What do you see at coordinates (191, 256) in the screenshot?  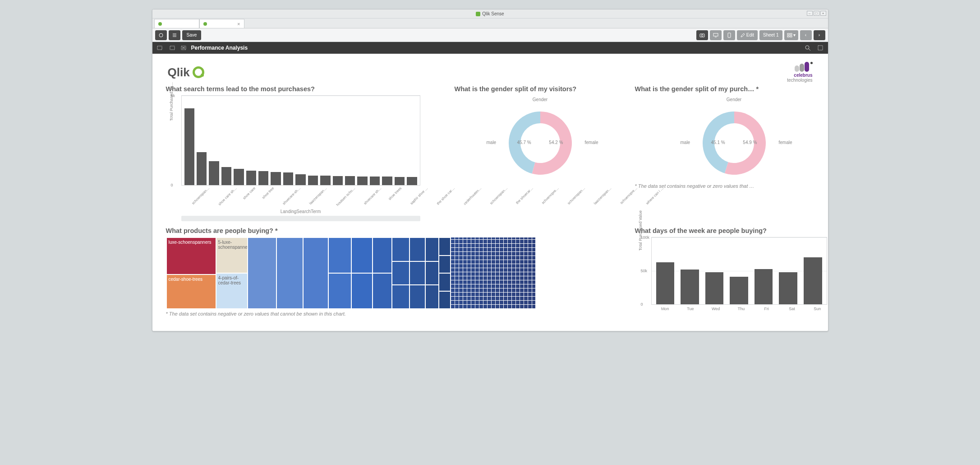 I see `treemap-cell: luxe-schoenspanners` at bounding box center [191, 256].